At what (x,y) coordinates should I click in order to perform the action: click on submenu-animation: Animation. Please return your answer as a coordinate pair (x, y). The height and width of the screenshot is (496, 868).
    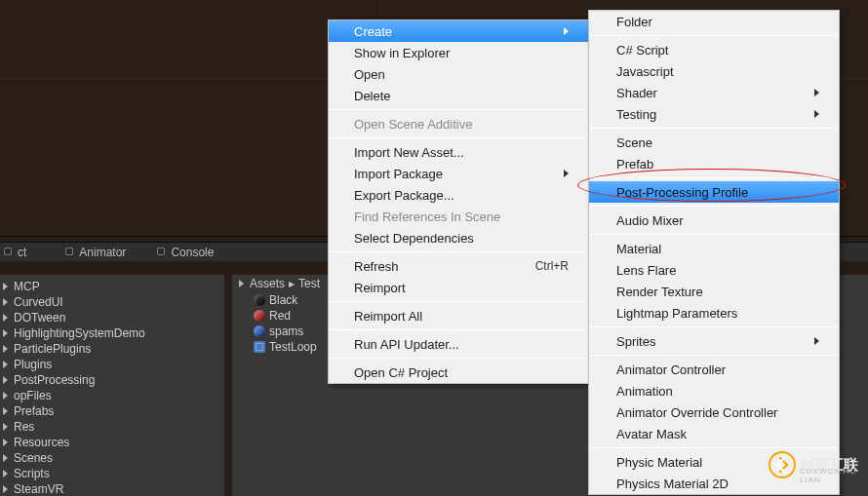
    Looking at the image, I should click on (714, 391).